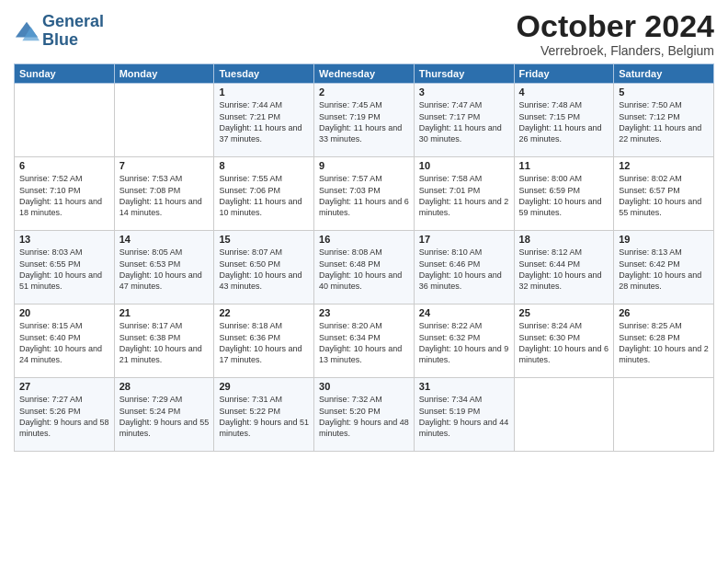 The image size is (728, 563). What do you see at coordinates (165, 342) in the screenshot?
I see `day-info: Sunrise: 8:17 AMSunset: 6:38 PMDaylight:…` at bounding box center [165, 342].